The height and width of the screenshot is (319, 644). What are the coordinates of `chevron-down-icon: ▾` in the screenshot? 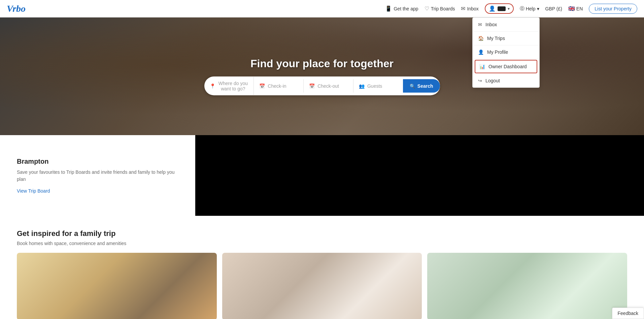 It's located at (509, 9).